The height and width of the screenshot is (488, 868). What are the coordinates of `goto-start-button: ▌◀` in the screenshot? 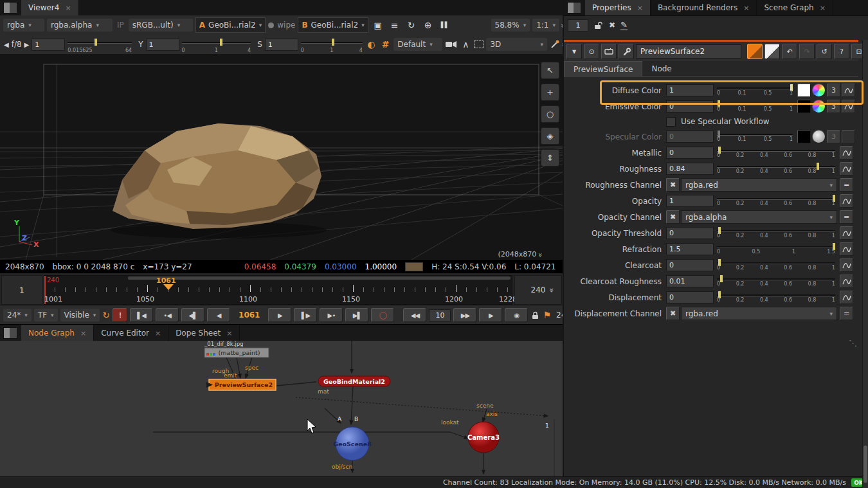 It's located at (141, 315).